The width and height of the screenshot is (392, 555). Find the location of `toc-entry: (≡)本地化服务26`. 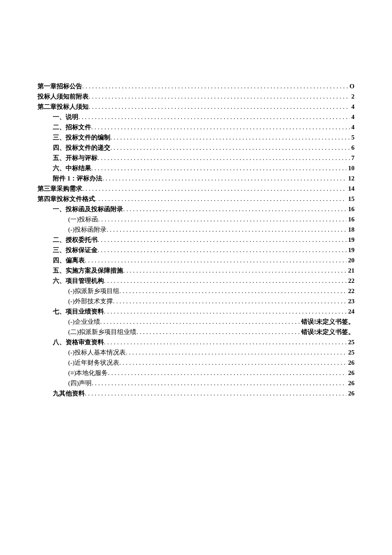

toc-entry: (≡)本地化服务26 is located at coordinates (196, 373).